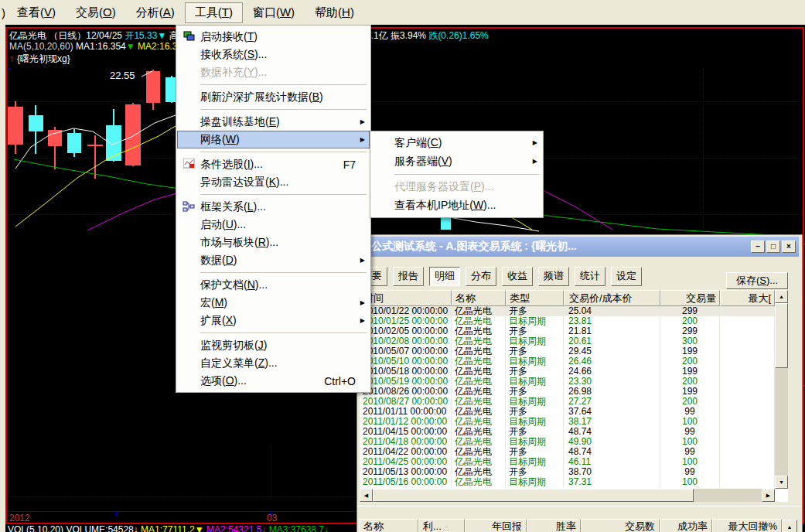 The image size is (805, 532). Describe the element at coordinates (274, 363) in the screenshot. I see `menu-item: 自定义菜单(Z)...` at that location.